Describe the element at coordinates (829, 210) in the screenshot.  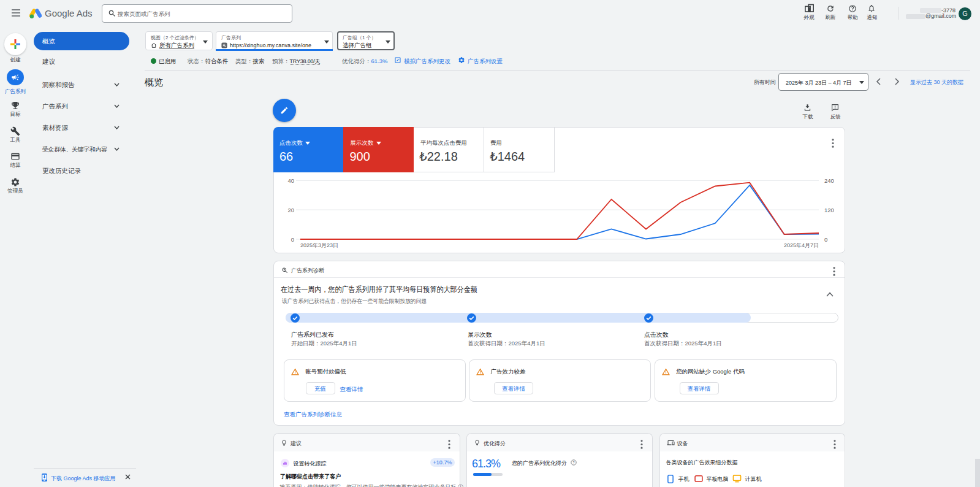
I see `svg-text: 120` at that location.